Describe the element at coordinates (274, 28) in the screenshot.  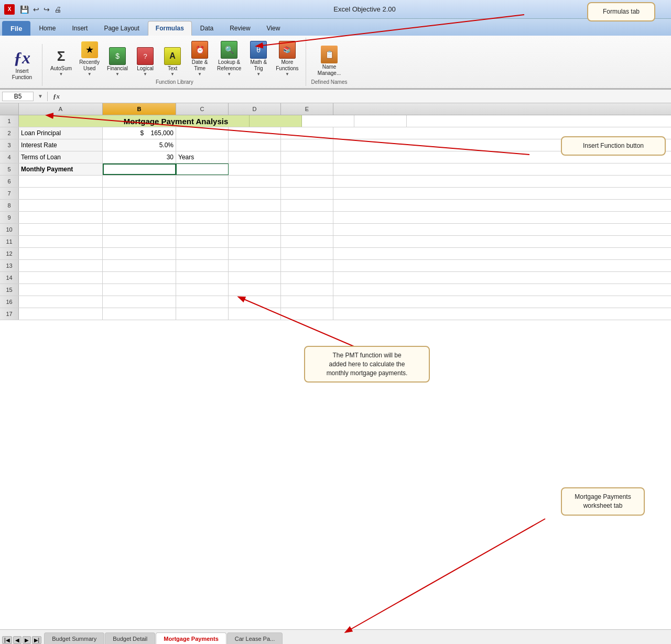
I see `tab-view: View` at that location.